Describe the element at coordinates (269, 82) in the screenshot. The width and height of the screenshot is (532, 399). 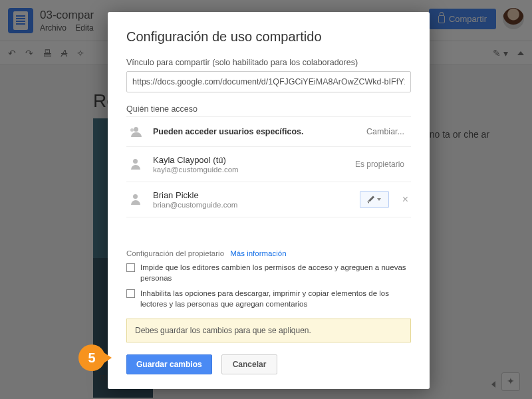
I see `share-link-input` at that location.